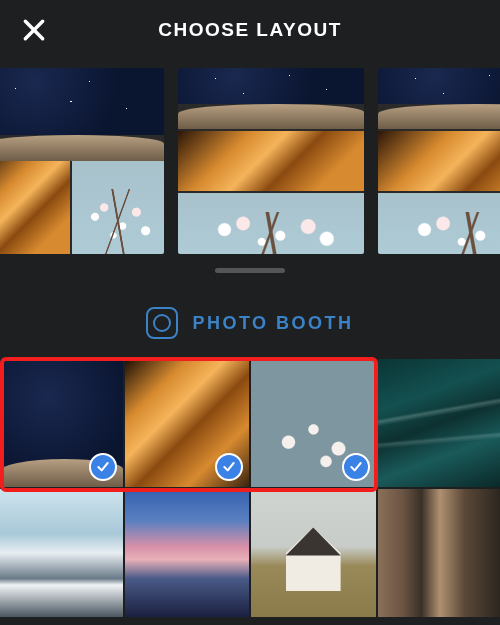 The image size is (500, 625). Describe the element at coordinates (440, 423) in the screenshot. I see `thumbnail-ocean` at that location.